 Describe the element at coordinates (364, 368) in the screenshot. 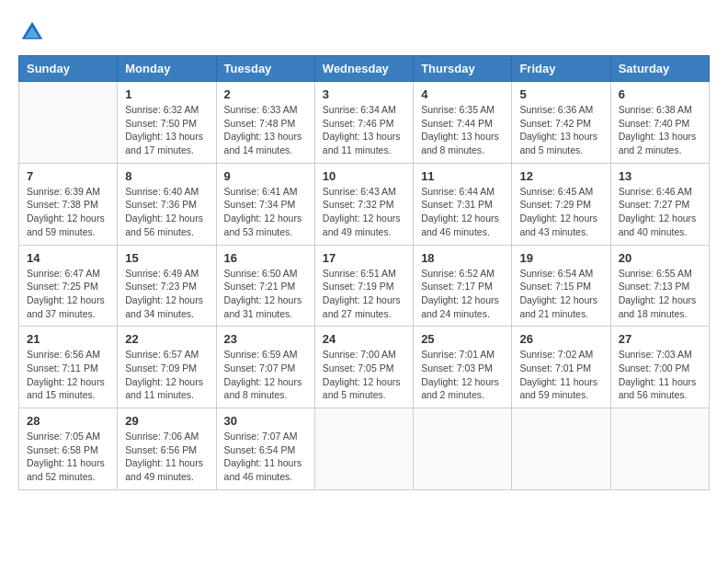

I see `calendar-week-4: 21Sunrise: 6:56 AM Sunset: 7:11 PM Dayli…` at that location.